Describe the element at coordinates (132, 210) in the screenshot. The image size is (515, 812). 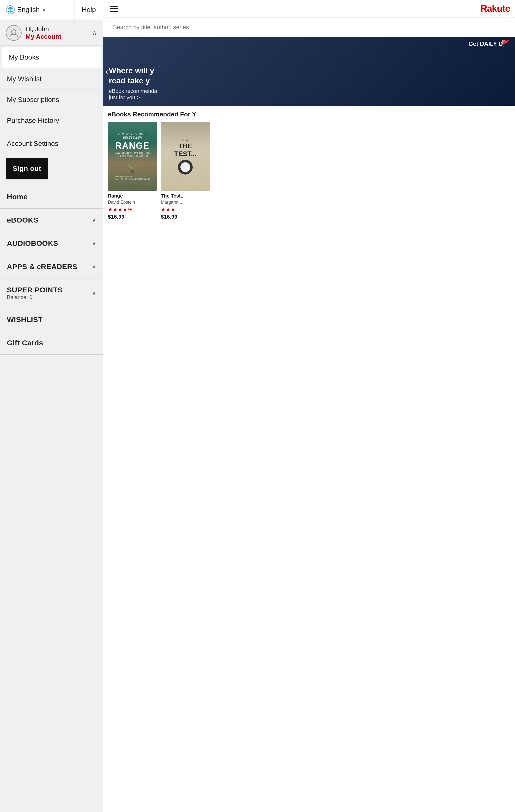
I see `book-stars: ★★★★½` at that location.